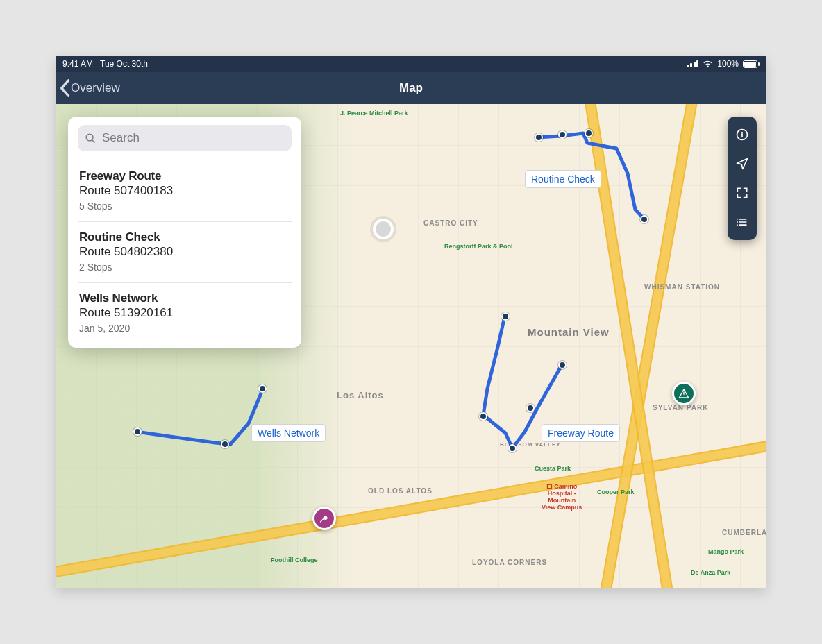  Describe the element at coordinates (185, 298) in the screenshot. I see `route-name: Wells Network` at that location.